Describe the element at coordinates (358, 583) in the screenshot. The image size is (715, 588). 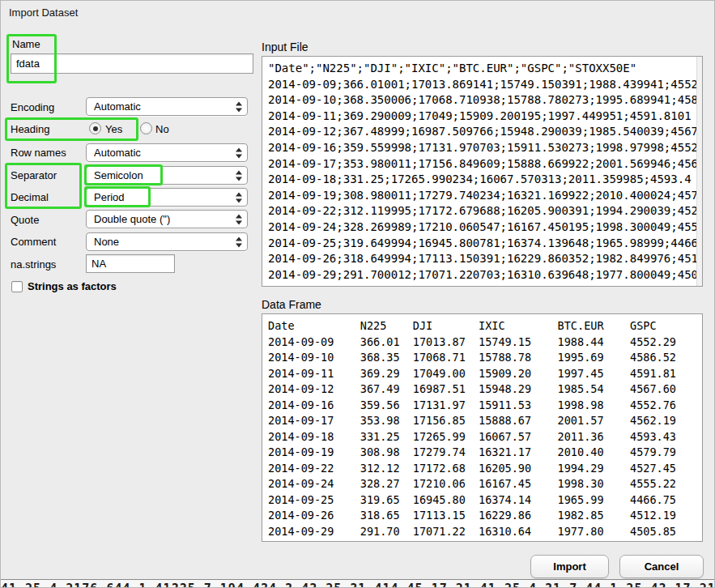
I see `background-clipped-row: 41.25 4.2176 644 1.41335 7.194 434.3 43.…` at that location.